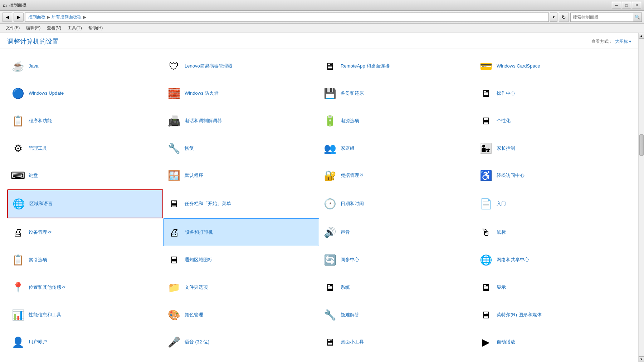  Describe the element at coordinates (553, 260) in the screenshot. I see `grid-item-network: 🌐网络和共享中心` at that location.